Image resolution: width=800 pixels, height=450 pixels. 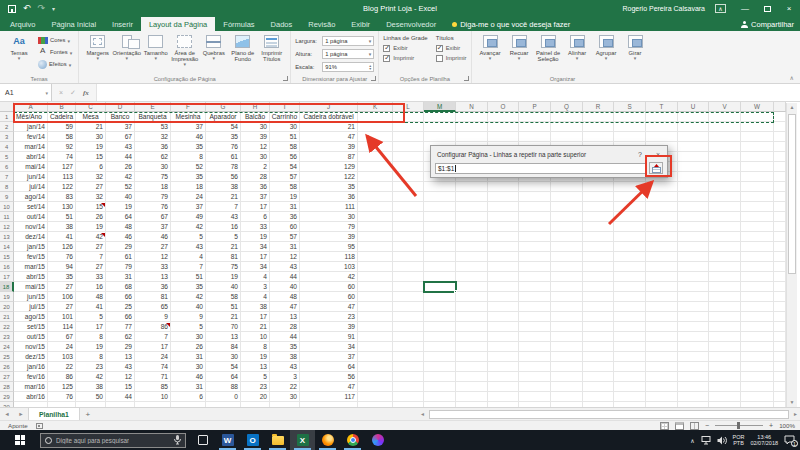 What do you see at coordinates (7, 217) in the screenshot?
I see `row-header: 11` at bounding box center [7, 217].